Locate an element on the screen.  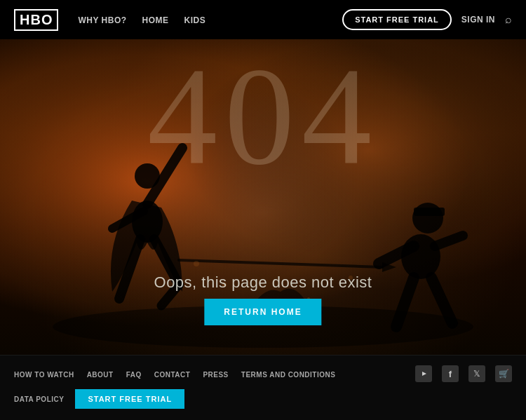
footer-contact: CONTACT is located at coordinates (173, 374).